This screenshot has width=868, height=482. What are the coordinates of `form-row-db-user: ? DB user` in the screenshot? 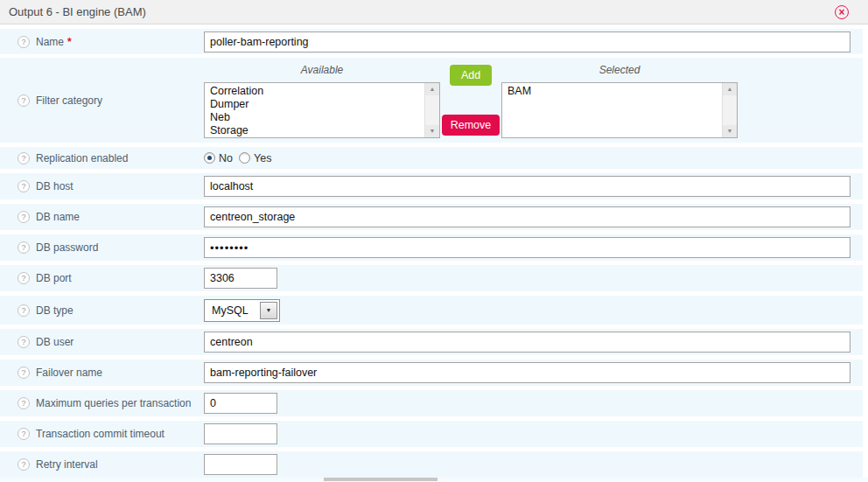 It's located at (431, 342).